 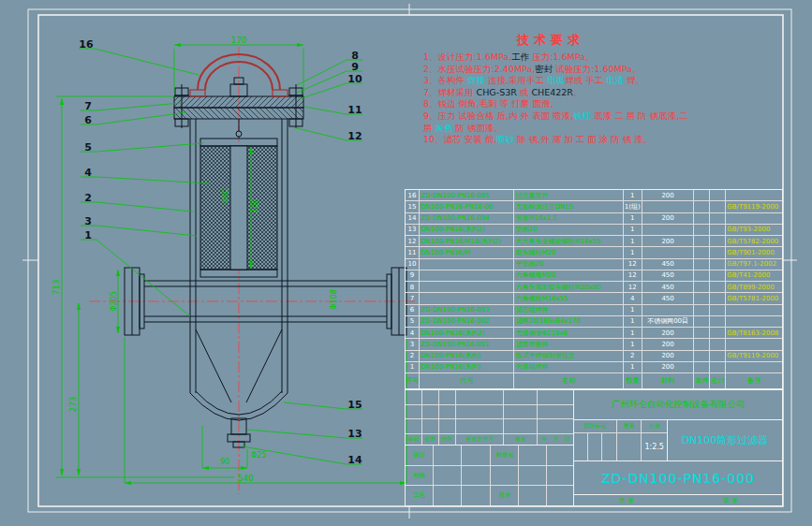 I want to click on bom-cell: 法兰盖垫片, so click(x=568, y=196).